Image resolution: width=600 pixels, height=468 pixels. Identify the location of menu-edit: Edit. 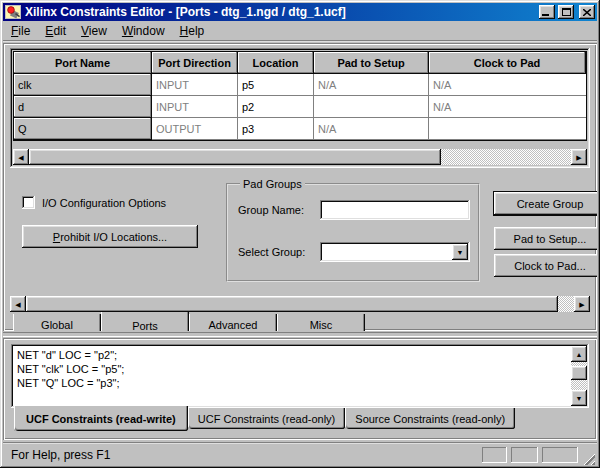
(56, 31).